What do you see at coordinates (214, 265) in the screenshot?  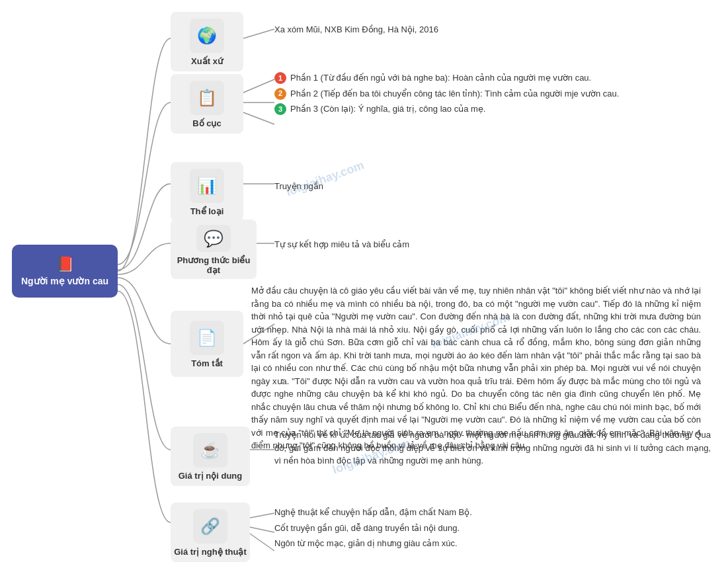 I see `phuong-thuc-label: Phương thức biểu đạt` at bounding box center [214, 265].